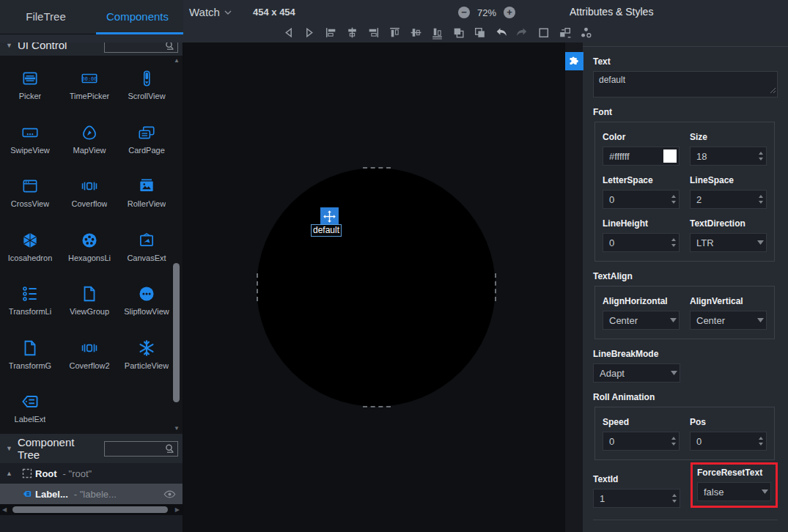  What do you see at coordinates (89, 139) in the screenshot?
I see `component-item-mapview: MapView` at bounding box center [89, 139].